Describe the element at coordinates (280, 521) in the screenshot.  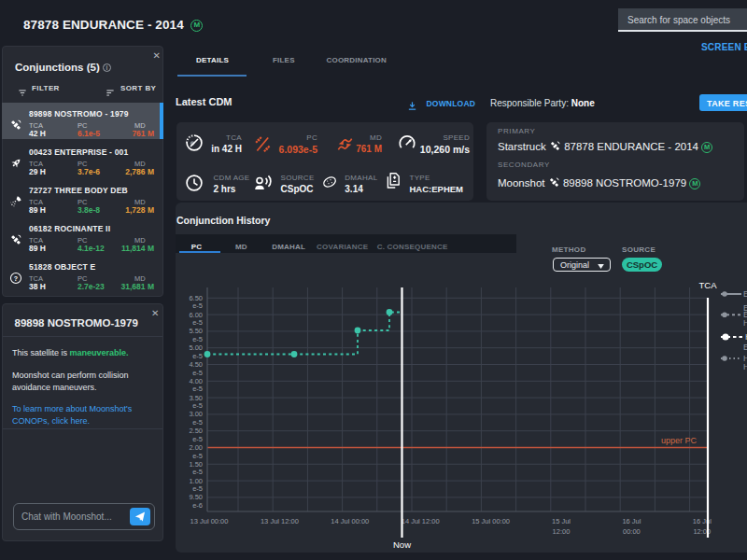
I see `svg-text: 13 Jul 12:00` at that location.